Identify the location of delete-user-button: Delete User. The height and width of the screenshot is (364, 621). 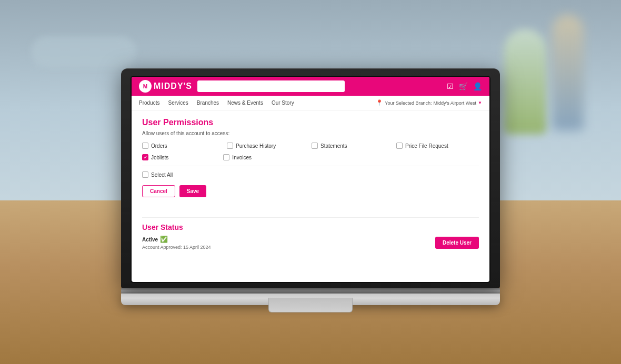
(457, 243).